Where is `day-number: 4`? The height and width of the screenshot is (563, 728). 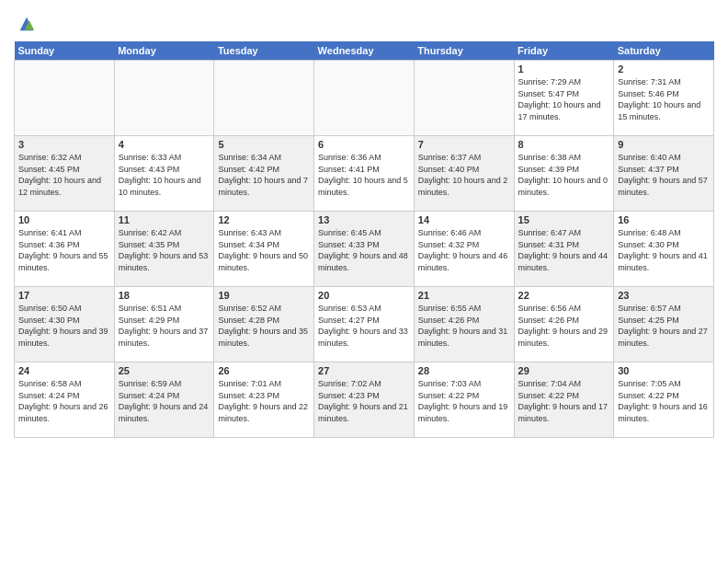
day-number: 4 is located at coordinates (165, 144).